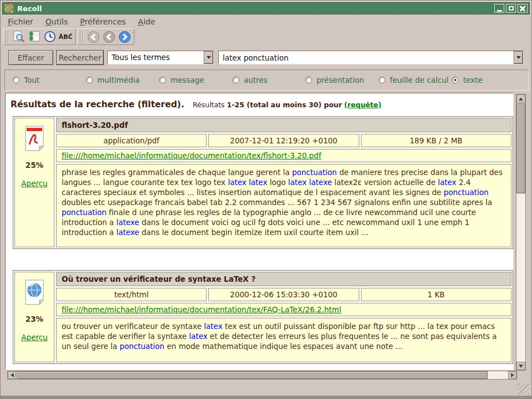 The height and width of the screenshot is (399, 532). Describe the element at coordinates (278, 182) in the screenshot. I see `snippet-text: logo` at that location.